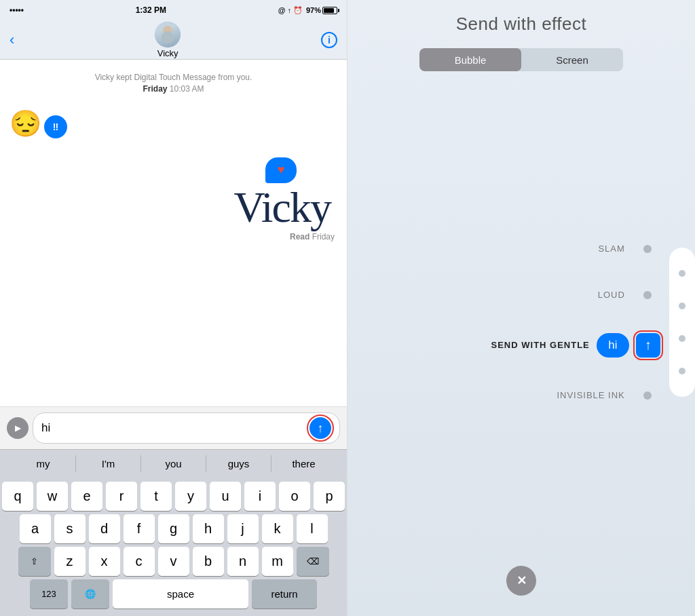  I want to click on effects-list: SLAM LOUD SEND WITH GENTLE hi INVIS, so click(521, 322).